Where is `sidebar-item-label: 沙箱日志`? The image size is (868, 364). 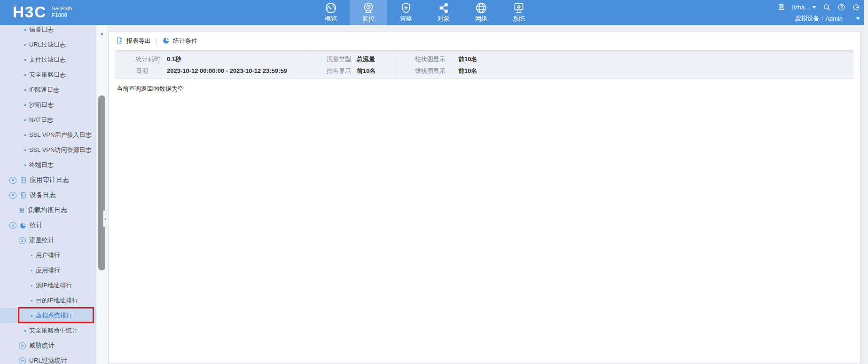 sidebar-item-label: 沙箱日志 is located at coordinates (41, 105).